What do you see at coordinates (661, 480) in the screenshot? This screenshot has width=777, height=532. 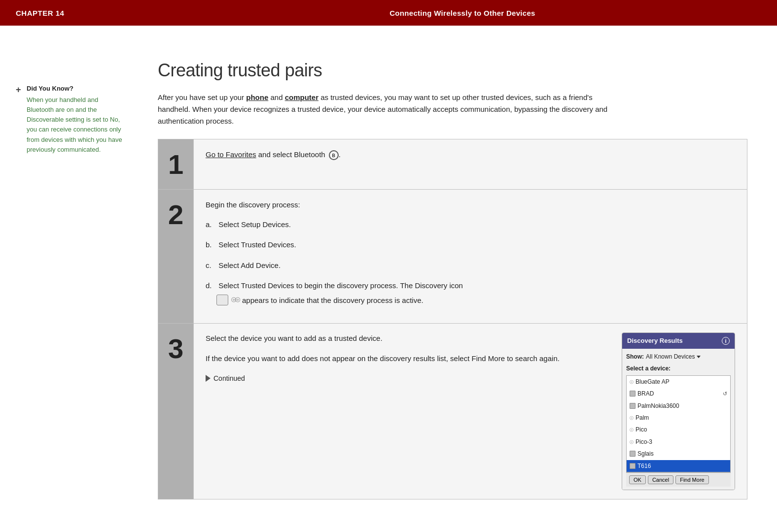 I see `cancel-button: Cancel` at bounding box center [661, 480].